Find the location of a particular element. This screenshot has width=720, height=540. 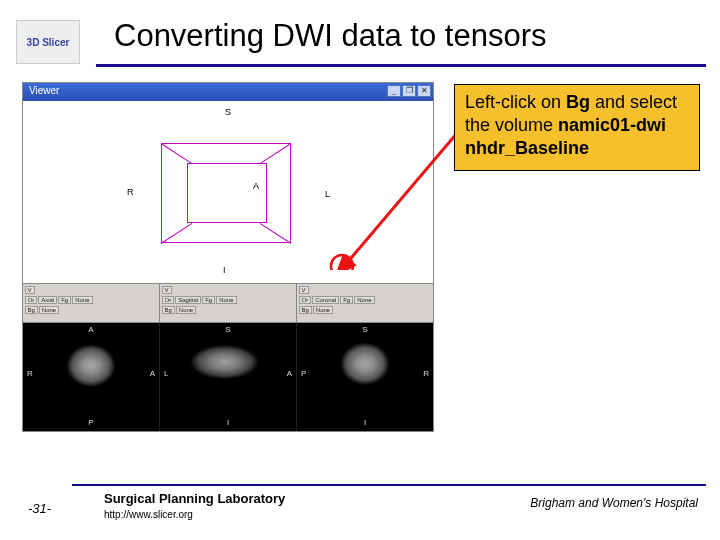

control-col-axial: V OrAxialFgNone BgNone is located at coordinates (92, 303).